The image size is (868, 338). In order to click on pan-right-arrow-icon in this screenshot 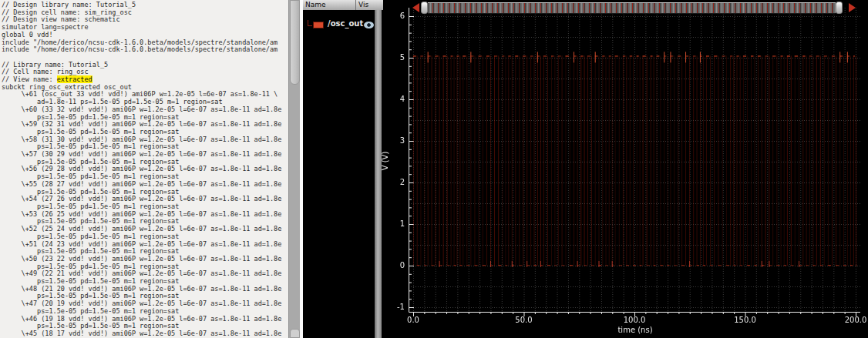, I will do `click(853, 8)`.